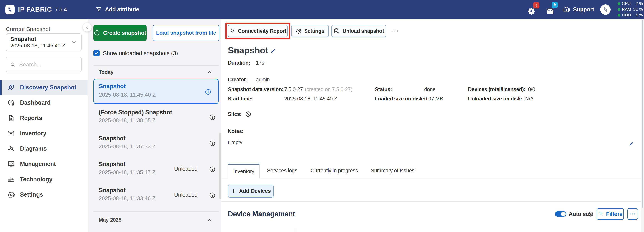 The height and width of the screenshot is (232, 644). What do you see at coordinates (44, 133) in the screenshot?
I see `sidebar-item-inventory: Inventory` at bounding box center [44, 133].